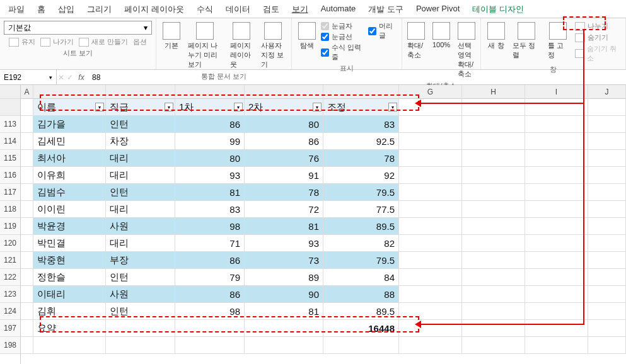 The height and width of the screenshot is (364, 626). I want to click on check-icon: ✓, so click(70, 77).